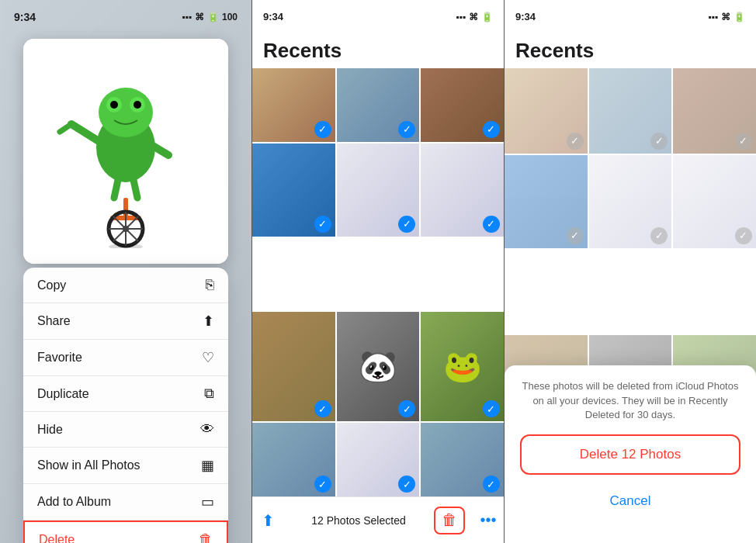  Describe the element at coordinates (630, 400) in the screenshot. I see `delete-description-text: These photos will be deleted from iCloud…` at that location.